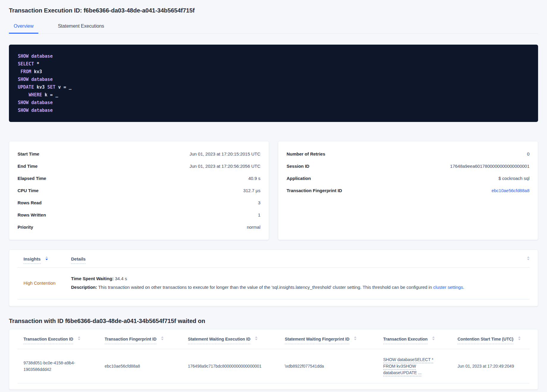  What do you see at coordinates (27, 64) in the screenshot?
I see `sql-keyword: SELECT` at bounding box center [27, 64].